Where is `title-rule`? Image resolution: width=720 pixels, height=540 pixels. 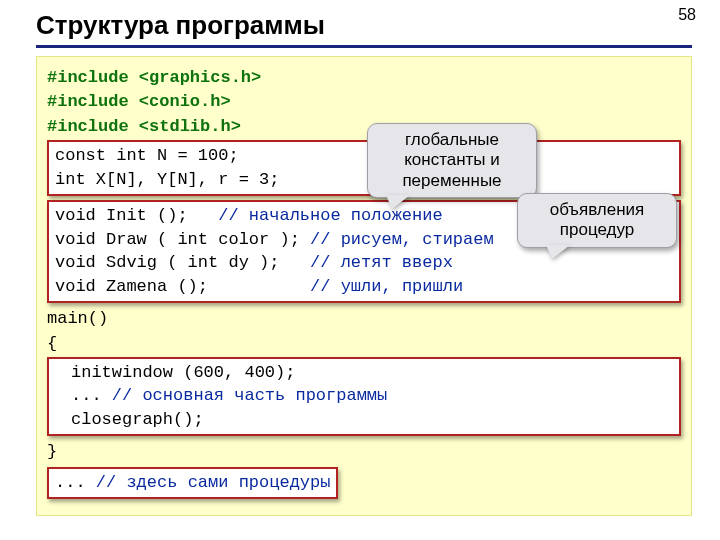 title-rule is located at coordinates (364, 46).